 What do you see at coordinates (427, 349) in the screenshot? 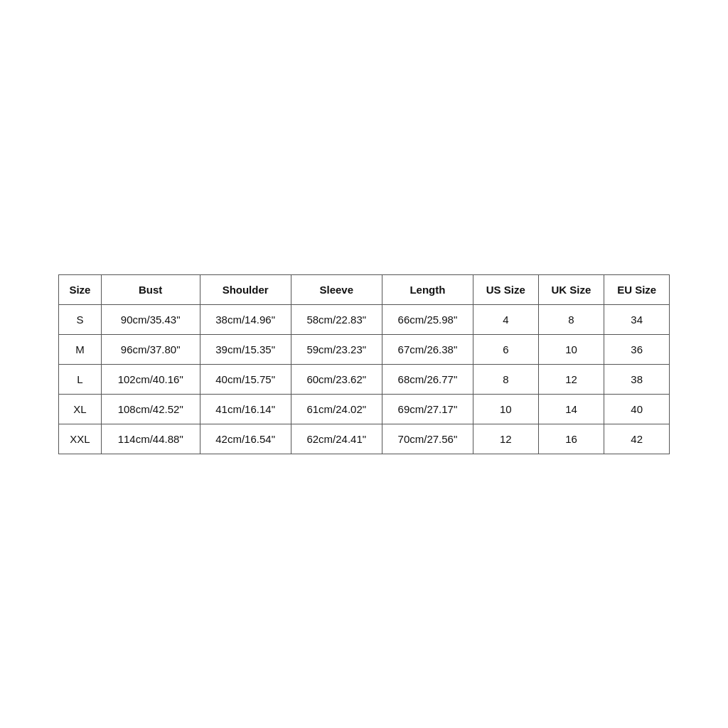
I see `cell-length: 67cm/26.38"` at bounding box center [427, 349].